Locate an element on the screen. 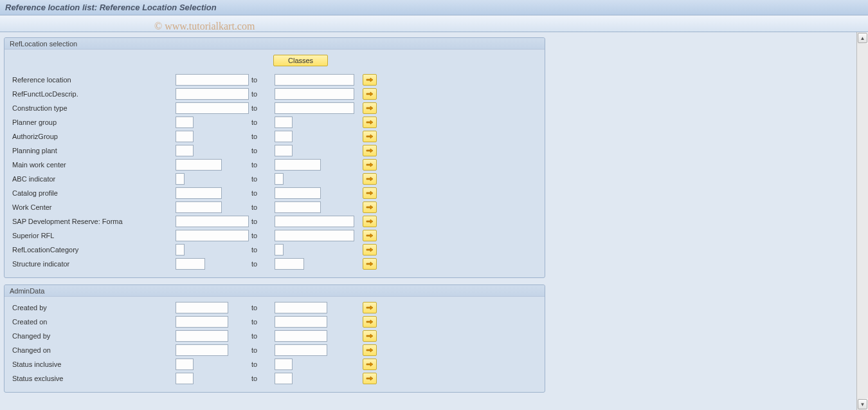 The width and height of the screenshot is (868, 410). field-label: Main work center is located at coordinates (93, 165).